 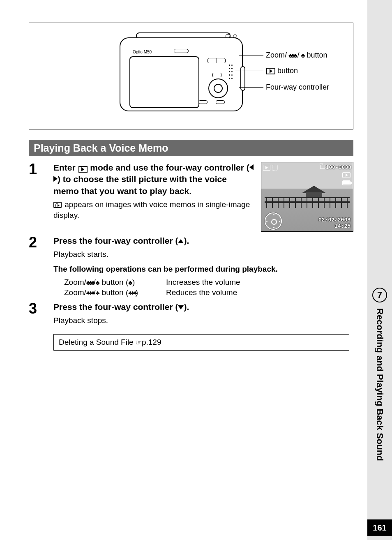 I want to click on triangle-right-icon, so click(x=55, y=179).